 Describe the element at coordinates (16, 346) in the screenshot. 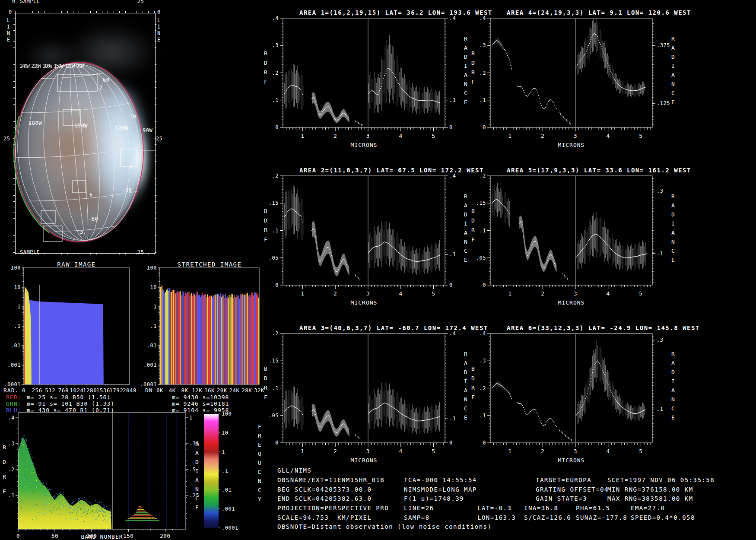

I see `svg-text: .01` at that location.